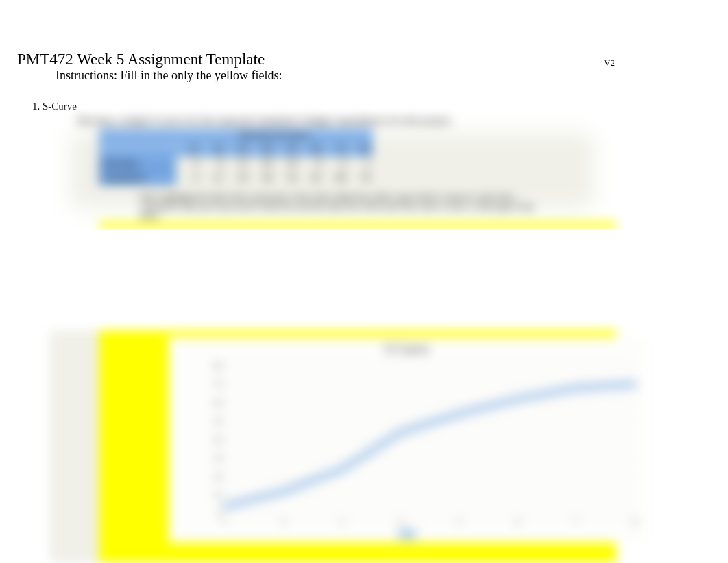 The height and width of the screenshot is (563, 728). What do you see at coordinates (263, 149) in the screenshot?
I see `col-header: 40` at bounding box center [263, 149].